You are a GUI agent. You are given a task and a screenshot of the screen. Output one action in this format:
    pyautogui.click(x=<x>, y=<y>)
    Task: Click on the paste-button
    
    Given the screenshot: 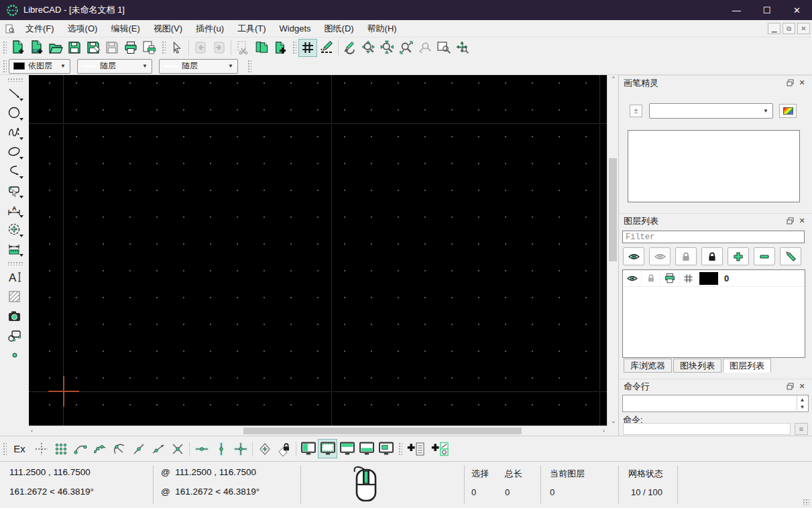 What is the action you would take?
    pyautogui.click(x=280, y=48)
    